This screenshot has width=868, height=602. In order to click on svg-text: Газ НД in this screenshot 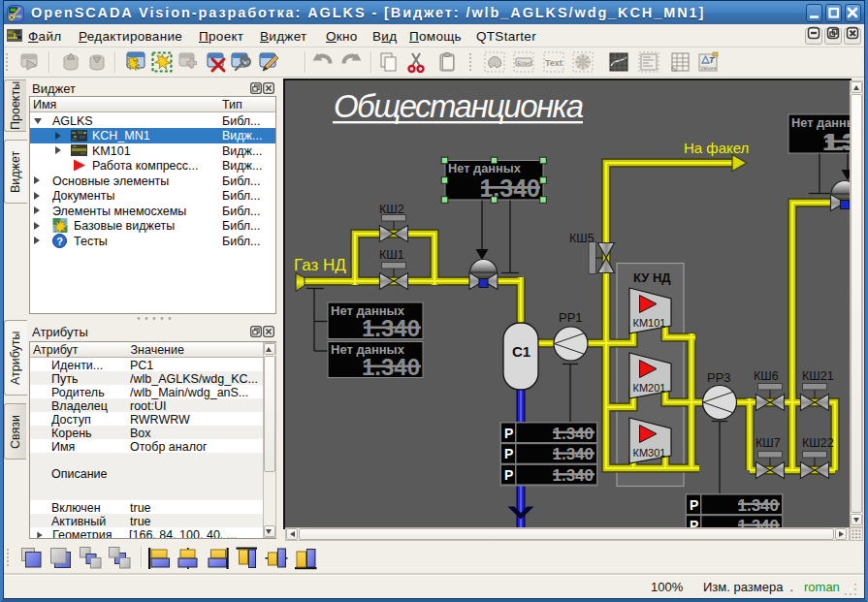, I will do `click(320, 266)`.